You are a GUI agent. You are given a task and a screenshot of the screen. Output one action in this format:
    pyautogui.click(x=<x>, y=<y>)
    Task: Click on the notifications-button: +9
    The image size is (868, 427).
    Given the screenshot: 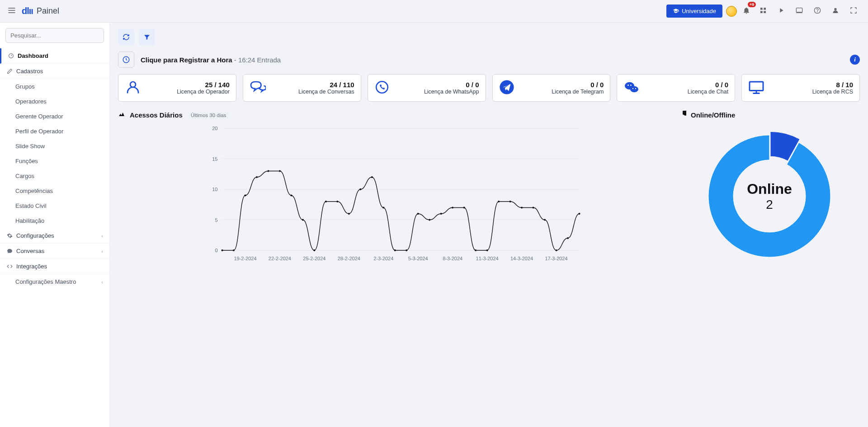 What is the action you would take?
    pyautogui.click(x=746, y=11)
    